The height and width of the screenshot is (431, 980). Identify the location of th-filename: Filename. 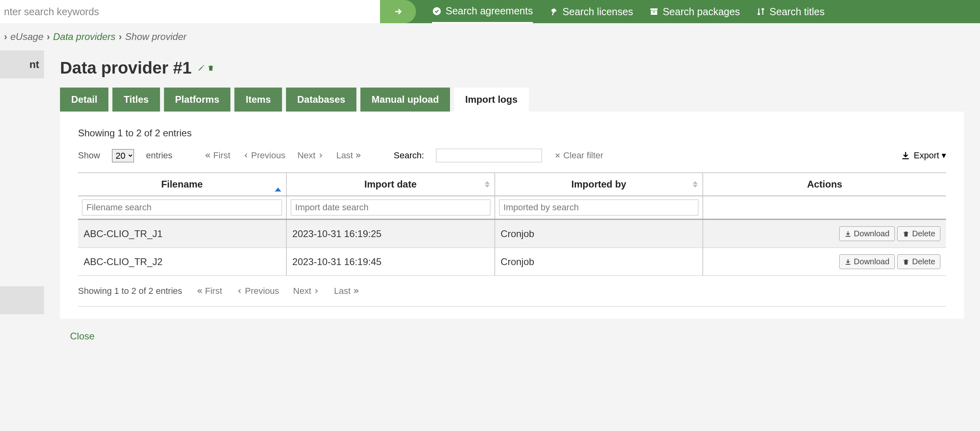
(182, 184).